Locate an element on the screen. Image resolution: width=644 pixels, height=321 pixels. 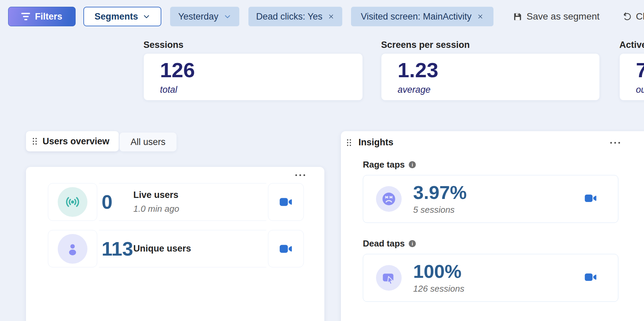
save-as-segment-button: Save as segment is located at coordinates (556, 17).